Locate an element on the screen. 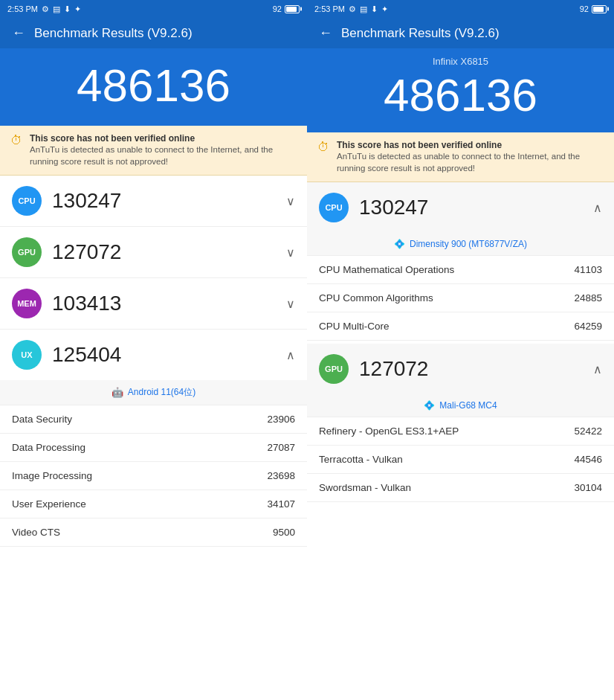 Image resolution: width=614 pixels, height=700 pixels. header-title-left: Benchmark Results (V9.2.6) is located at coordinates (113, 33).